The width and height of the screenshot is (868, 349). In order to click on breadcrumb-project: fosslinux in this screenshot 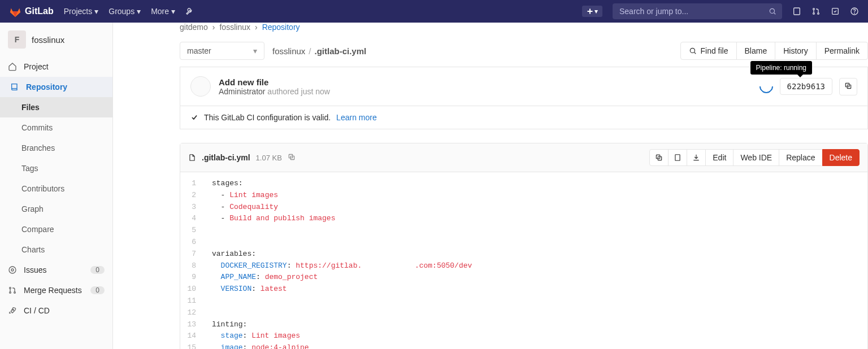, I will do `click(235, 27)`.